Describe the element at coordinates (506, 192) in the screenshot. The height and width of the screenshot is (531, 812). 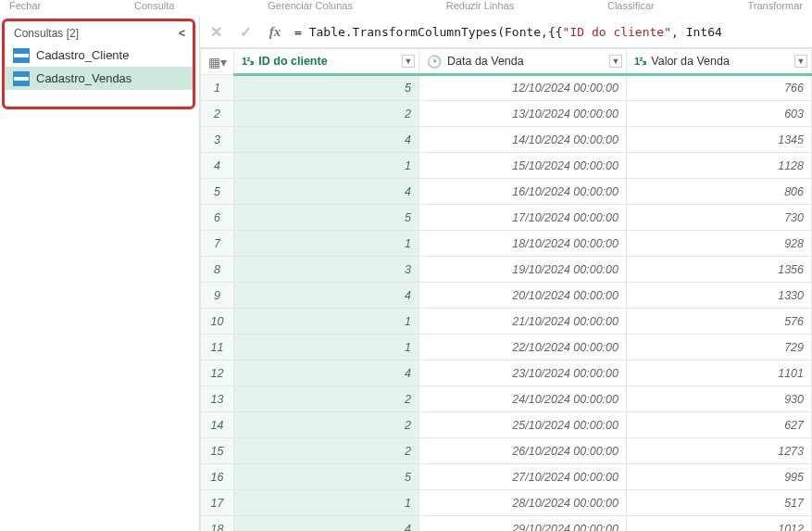
I see `table-row: 5416/10/2024 00:00:00806` at that location.